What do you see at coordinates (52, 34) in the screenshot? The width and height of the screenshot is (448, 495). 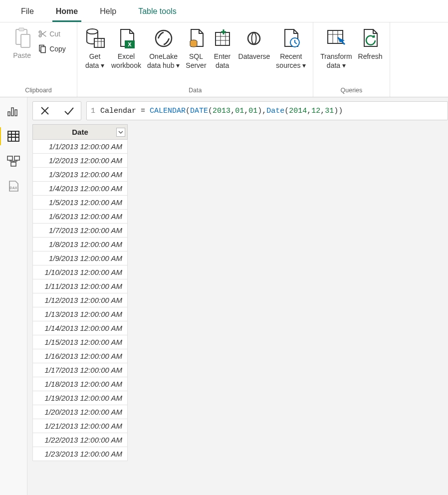 I see `cut-button: Cut` at bounding box center [52, 34].